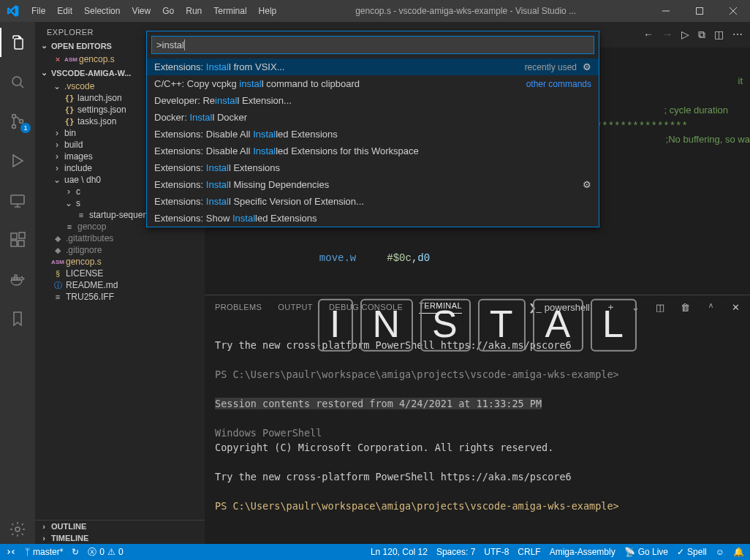 This screenshot has width=750, height=560. What do you see at coordinates (11, 552) in the screenshot?
I see `status-remote` at bounding box center [11, 552].